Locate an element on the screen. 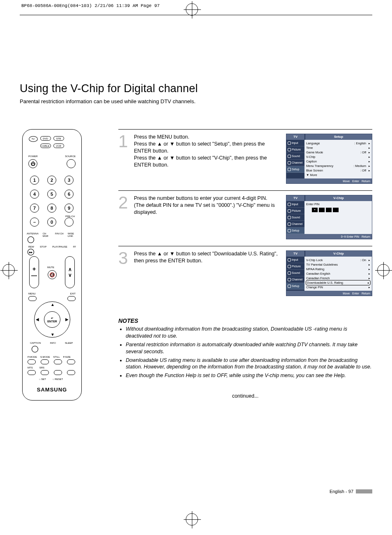 Image resolution: width=392 pixels, height=535 pixels. exit-label: EXIT is located at coordinates (73, 294).